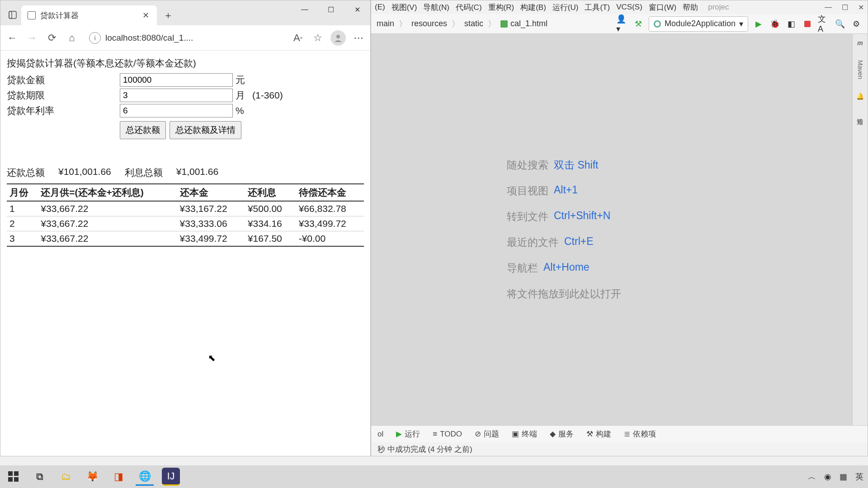  Describe the element at coordinates (176, 95) in the screenshot. I see `input-term` at that location.